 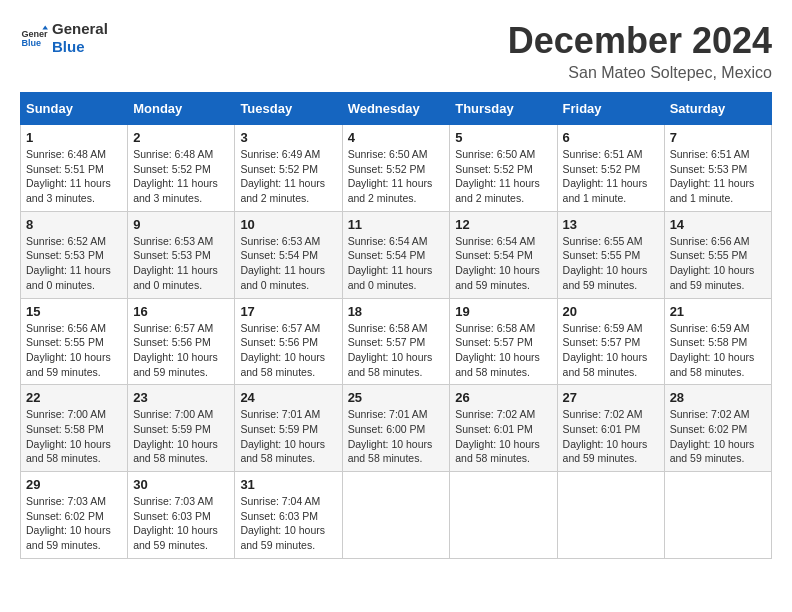 I want to click on calendar-cell: 25Sunrise: 7:01 AMSunset: 6:00 PMDayligh…, so click(x=396, y=428).